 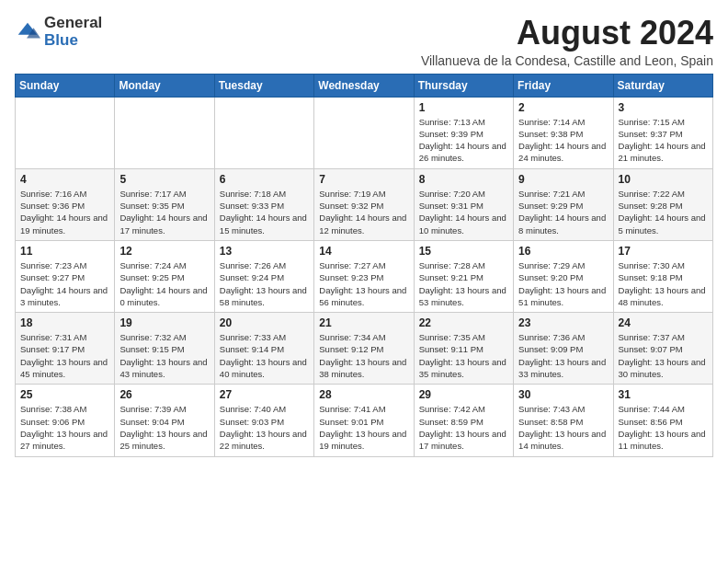 I want to click on calendar-week-row: 11Sunrise: 7:23 AMSunset: 9:27 PMDayligh…, so click(x=364, y=276).